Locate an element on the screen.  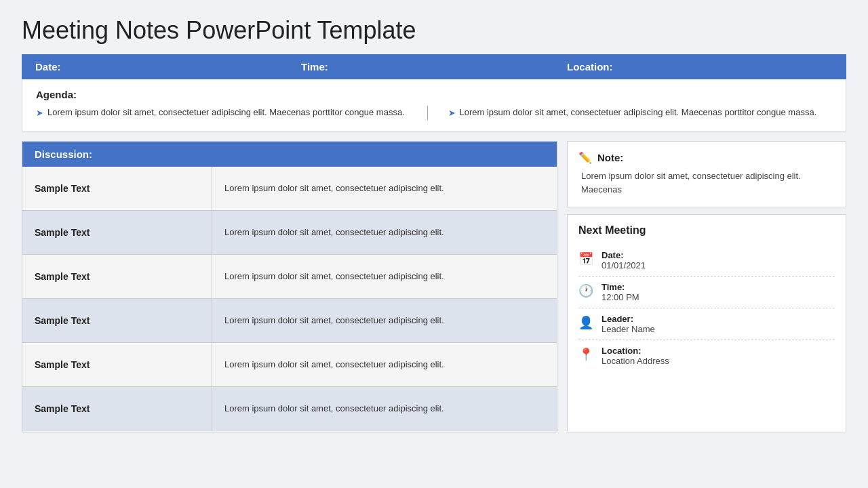
disc-left-3: Sample Text is located at coordinates (117, 321).